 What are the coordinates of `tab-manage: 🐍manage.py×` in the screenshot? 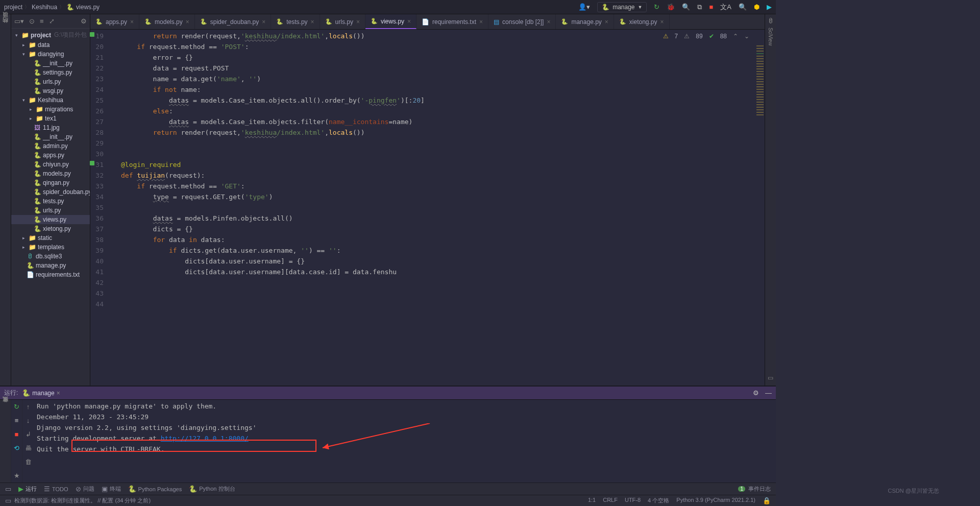 It's located at (585, 21).